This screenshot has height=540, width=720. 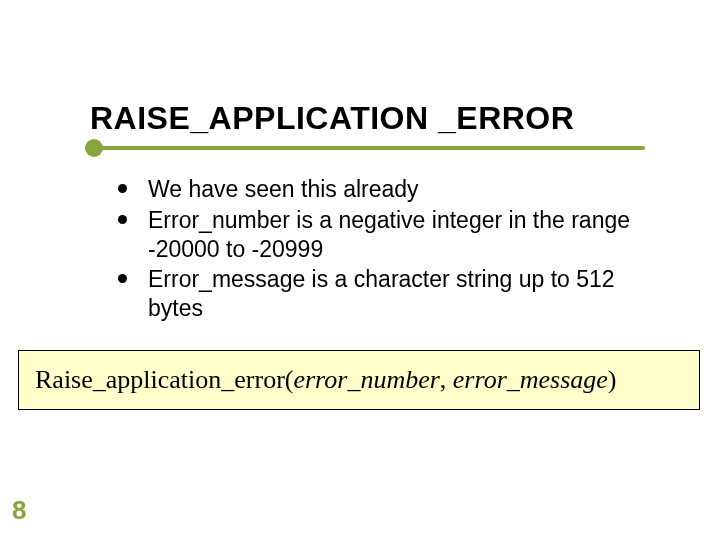 I want to click on bullet-item: We have seen this already, so click(x=388, y=190).